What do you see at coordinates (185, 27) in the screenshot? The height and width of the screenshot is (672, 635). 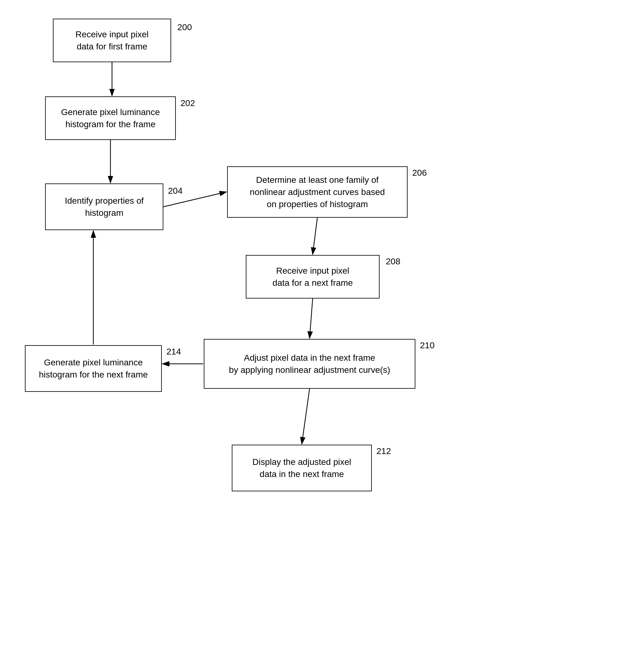 I see `label-200: 200` at bounding box center [185, 27].